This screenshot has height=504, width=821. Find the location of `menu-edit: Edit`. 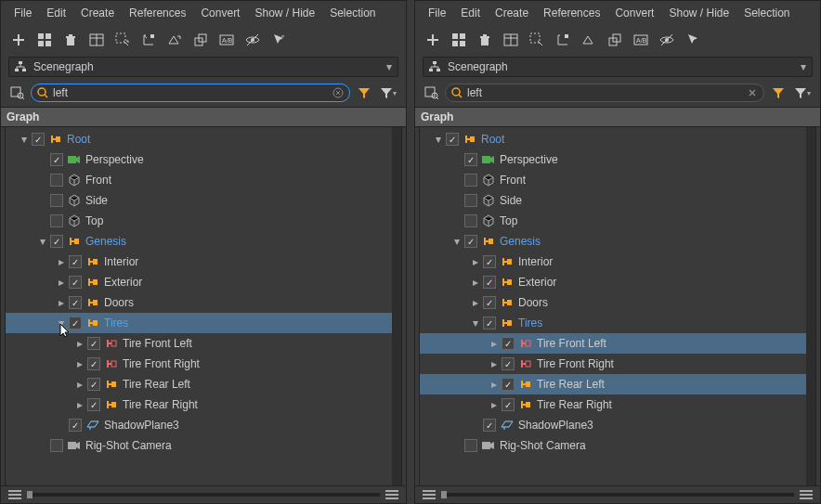

menu-edit: Edit is located at coordinates (470, 13).